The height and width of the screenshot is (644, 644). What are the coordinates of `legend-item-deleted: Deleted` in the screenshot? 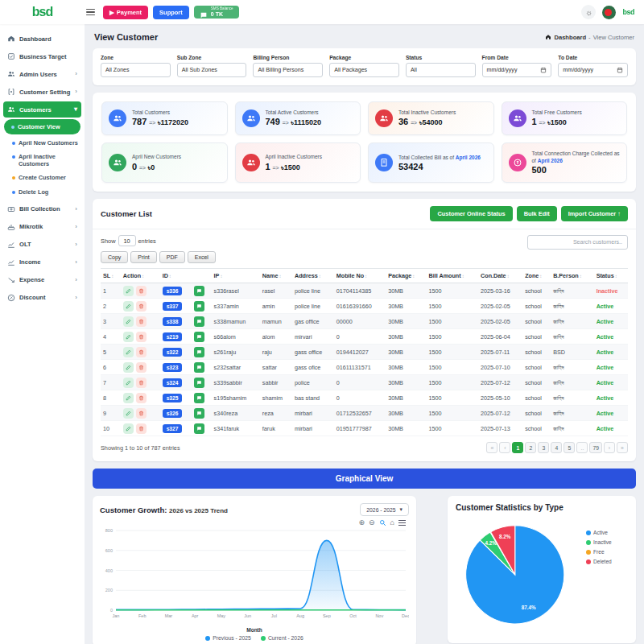 It's located at (599, 562).